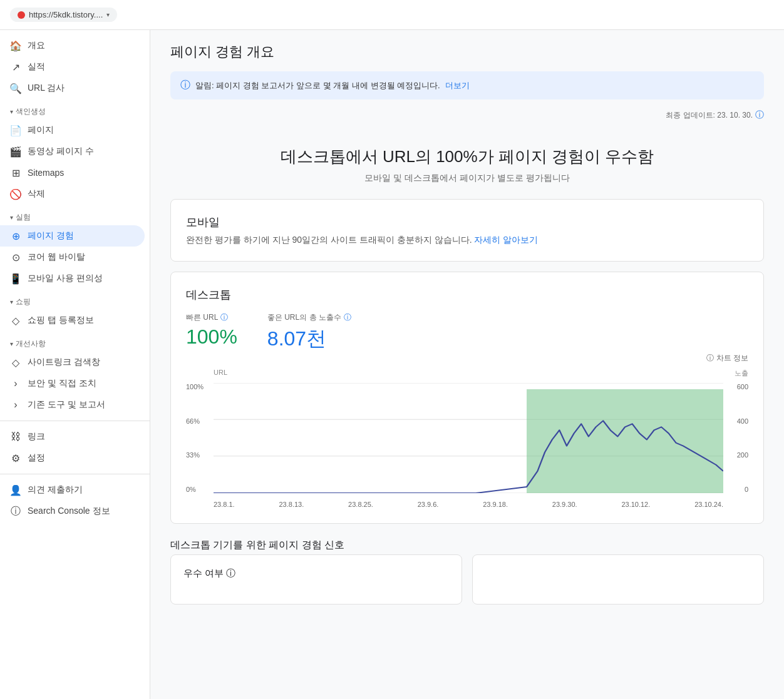 Image resolution: width=784 pixels, height=699 pixels. Describe the element at coordinates (73, 88) in the screenshot. I see `sidebar-item-url-check: 🔍 URL 검사` at that location.